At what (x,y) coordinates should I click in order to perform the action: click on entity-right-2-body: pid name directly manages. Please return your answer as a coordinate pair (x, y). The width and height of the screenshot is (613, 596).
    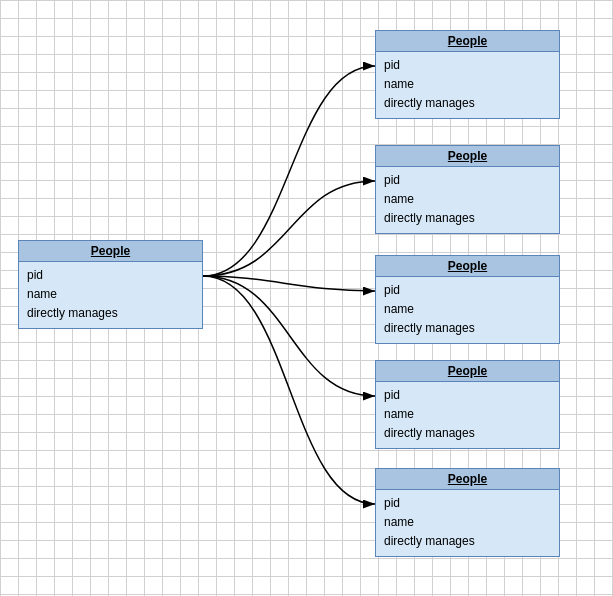
    Looking at the image, I should click on (468, 200).